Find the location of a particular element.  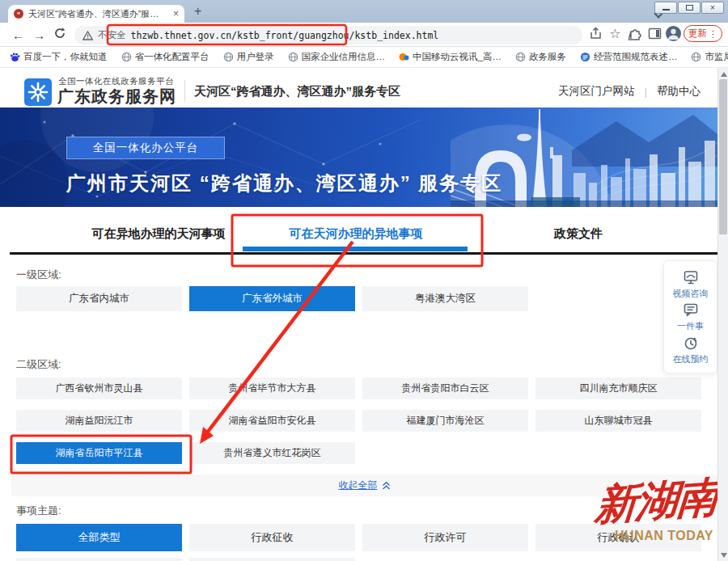

back-icon: ← is located at coordinates (18, 36).